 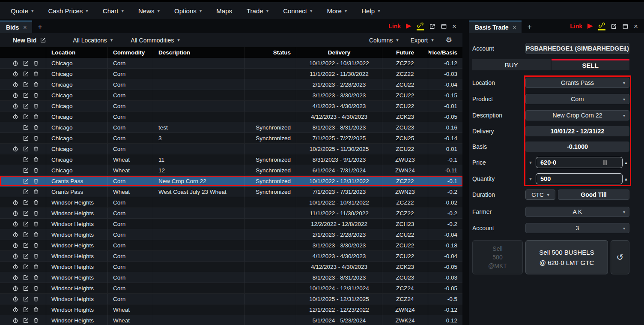 What do you see at coordinates (231, 171) in the screenshot?
I see `table-row: ChicagoWheat12Synchronized6/1/2024 - 7/3…` at bounding box center [231, 171].